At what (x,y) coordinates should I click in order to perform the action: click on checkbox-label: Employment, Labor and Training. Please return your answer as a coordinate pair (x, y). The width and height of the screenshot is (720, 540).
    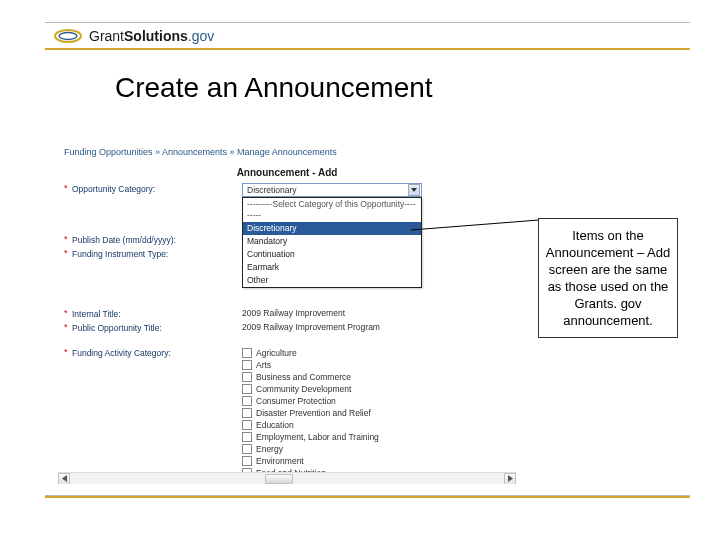
    Looking at the image, I should click on (318, 437).